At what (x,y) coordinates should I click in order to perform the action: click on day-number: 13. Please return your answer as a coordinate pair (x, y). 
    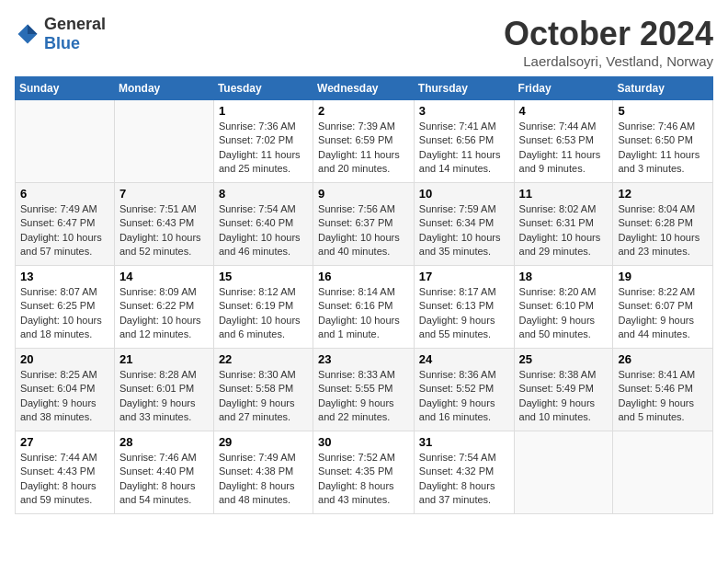
    Looking at the image, I should click on (64, 276).